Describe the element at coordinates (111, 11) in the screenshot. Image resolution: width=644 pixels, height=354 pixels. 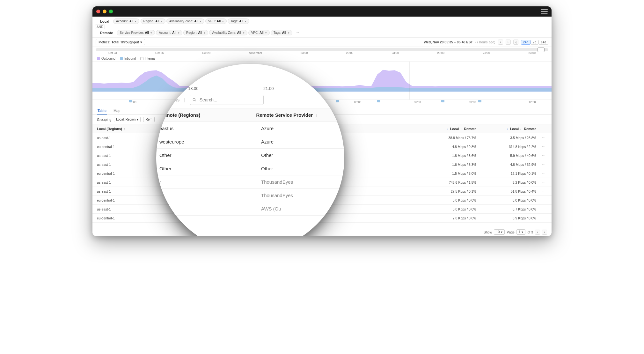
I see `window-max-dot` at that location.